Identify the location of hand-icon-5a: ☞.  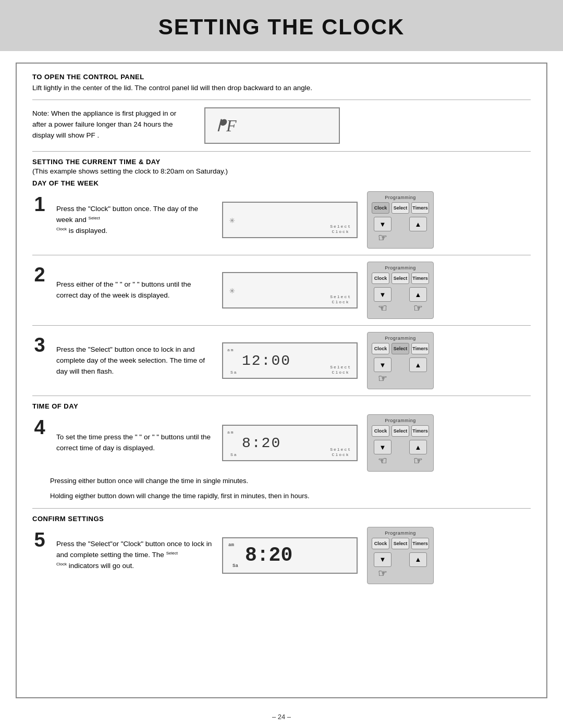
(383, 573).